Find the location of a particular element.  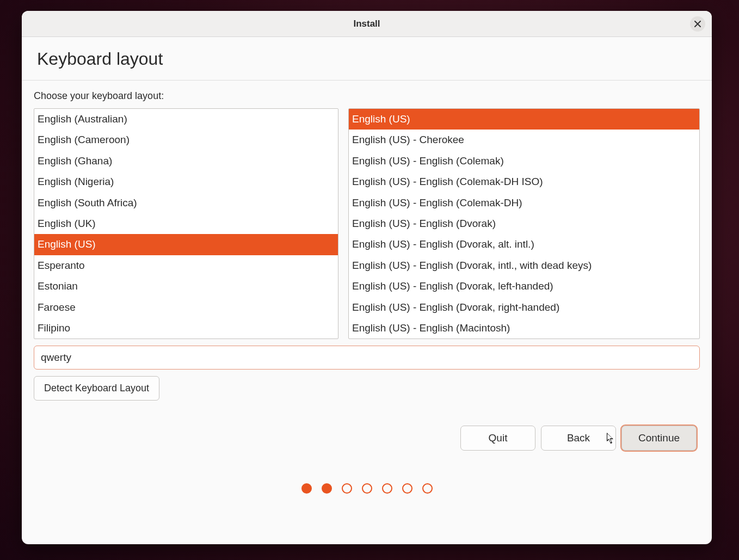

list-item: English (Nigeria) is located at coordinates (186, 182).